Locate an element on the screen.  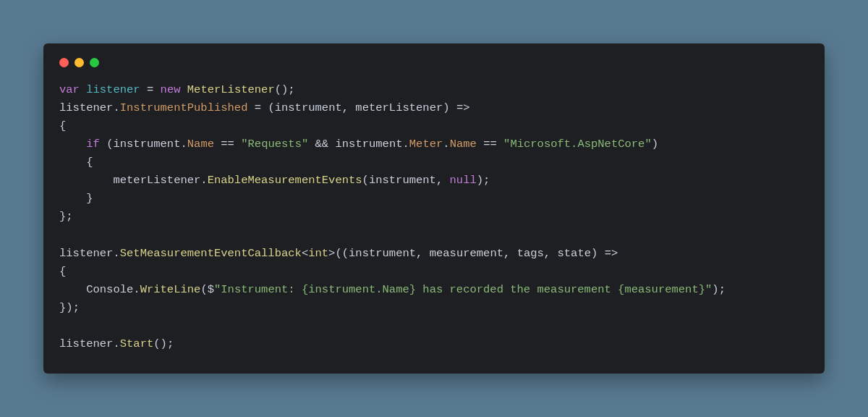
fn-setmeasurementeventcallback: SetMeasurementEventCallback is located at coordinates (211, 253).